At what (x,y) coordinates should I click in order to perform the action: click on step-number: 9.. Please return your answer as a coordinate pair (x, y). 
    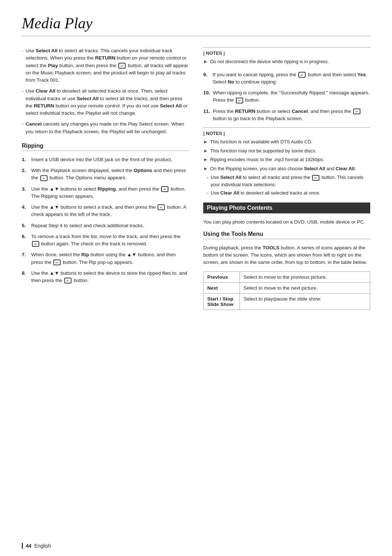
    Looking at the image, I should click on (207, 78).